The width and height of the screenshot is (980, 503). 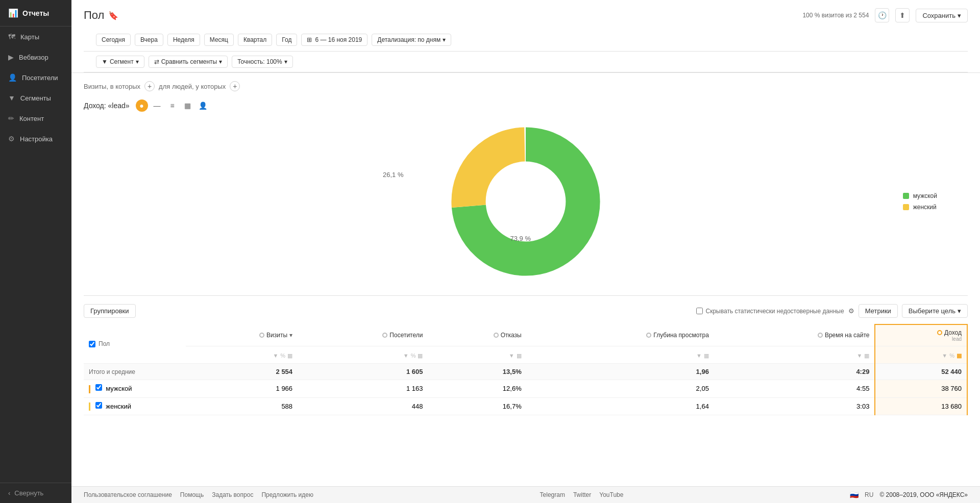 I want to click on sidebar-logo: 📊 Отчеты, so click(x=36, y=13).